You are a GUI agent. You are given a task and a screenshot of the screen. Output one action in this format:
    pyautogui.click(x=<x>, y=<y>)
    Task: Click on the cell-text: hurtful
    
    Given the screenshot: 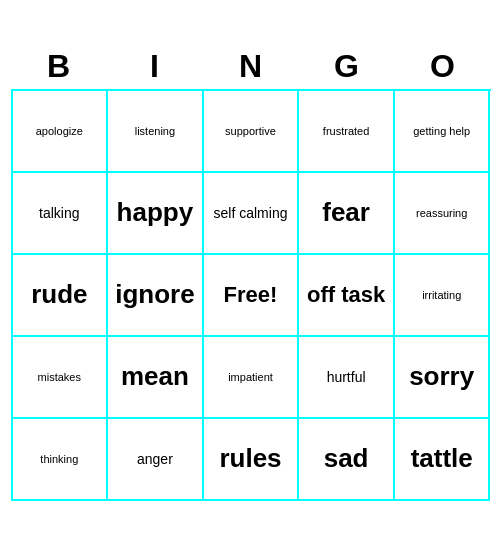 What is the action you would take?
    pyautogui.click(x=346, y=377)
    